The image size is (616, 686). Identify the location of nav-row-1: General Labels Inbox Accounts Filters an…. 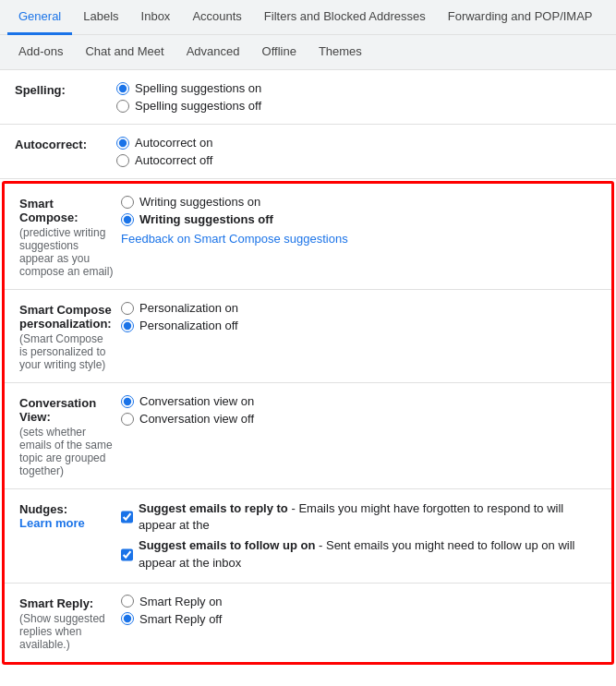
(308, 18).